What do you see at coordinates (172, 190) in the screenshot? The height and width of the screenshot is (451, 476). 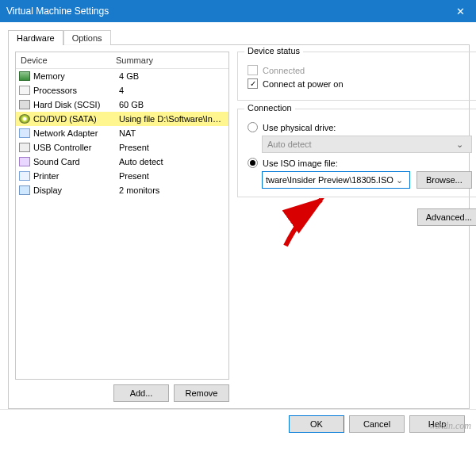 I see `device-summary: 2 monitors` at bounding box center [172, 190].